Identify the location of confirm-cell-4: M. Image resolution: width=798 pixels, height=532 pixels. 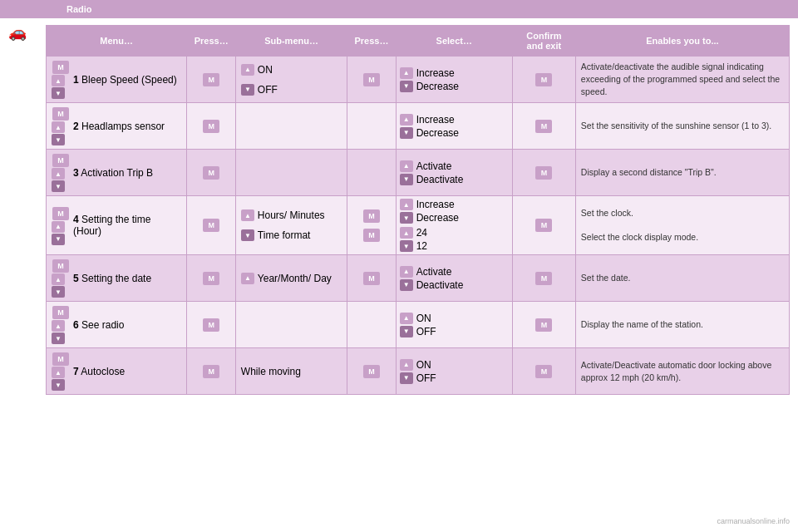
(544, 226).